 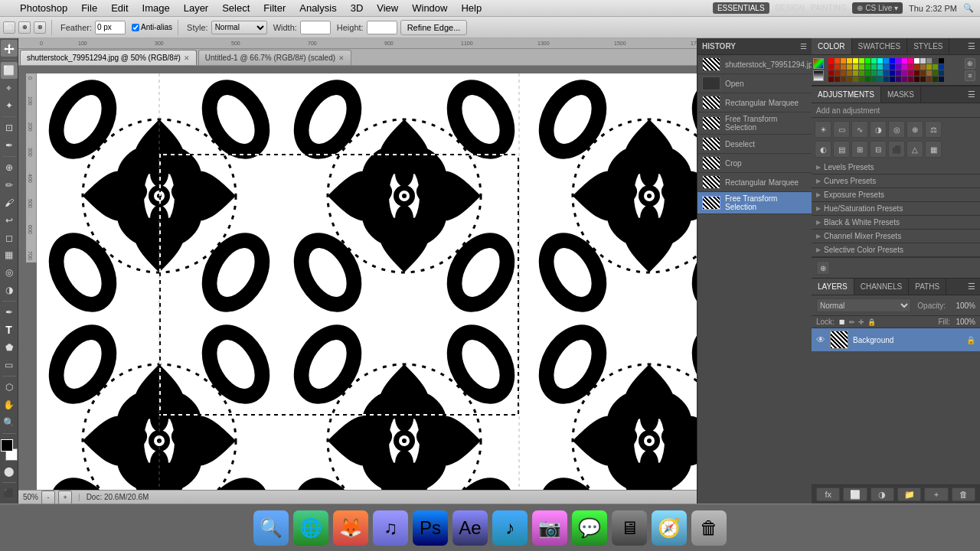 What do you see at coordinates (896, 181) in the screenshot?
I see `preset-curves: ▶ Curves Presets` at bounding box center [896, 181].